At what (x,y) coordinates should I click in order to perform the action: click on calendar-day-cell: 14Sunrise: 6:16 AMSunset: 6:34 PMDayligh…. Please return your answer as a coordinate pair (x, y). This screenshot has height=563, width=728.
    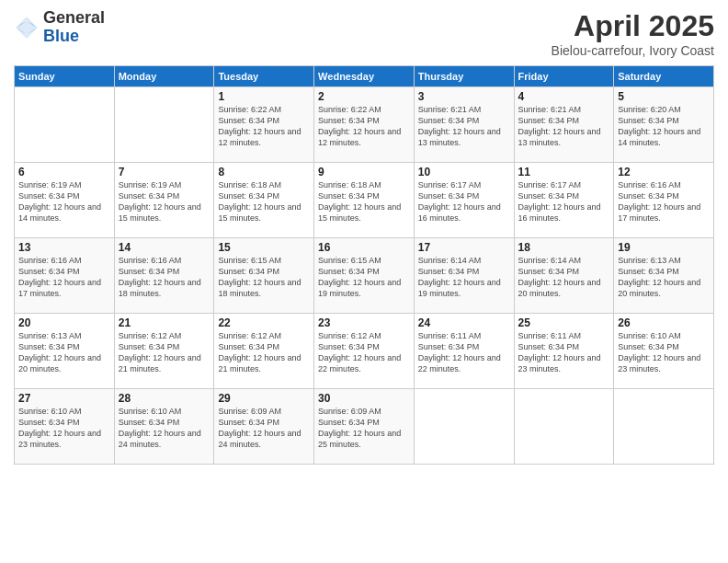
    Looking at the image, I should click on (164, 276).